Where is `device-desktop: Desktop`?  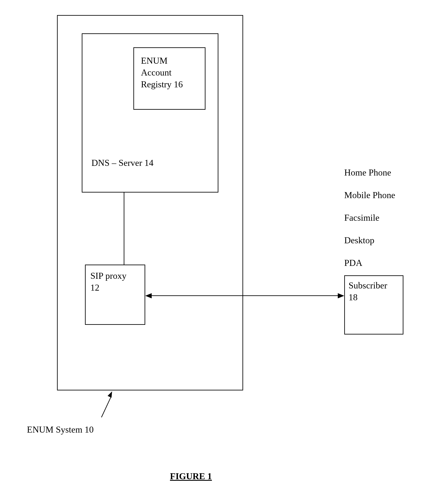
device-desktop: Desktop is located at coordinates (359, 241).